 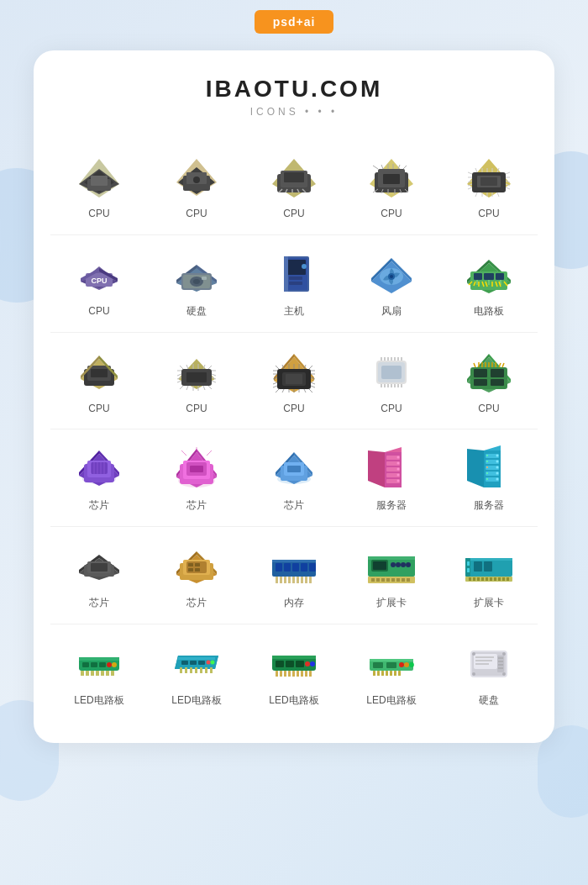 I want to click on icon-cell-led4: LED电路板, so click(x=391, y=672).